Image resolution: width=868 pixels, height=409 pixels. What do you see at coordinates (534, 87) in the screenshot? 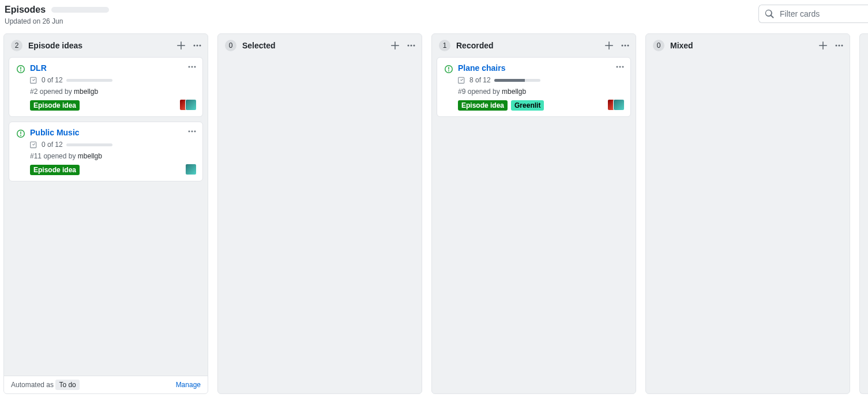
I see `card-plane-chairs: Plane chairs 8 of 12 #9 opened b` at bounding box center [534, 87].